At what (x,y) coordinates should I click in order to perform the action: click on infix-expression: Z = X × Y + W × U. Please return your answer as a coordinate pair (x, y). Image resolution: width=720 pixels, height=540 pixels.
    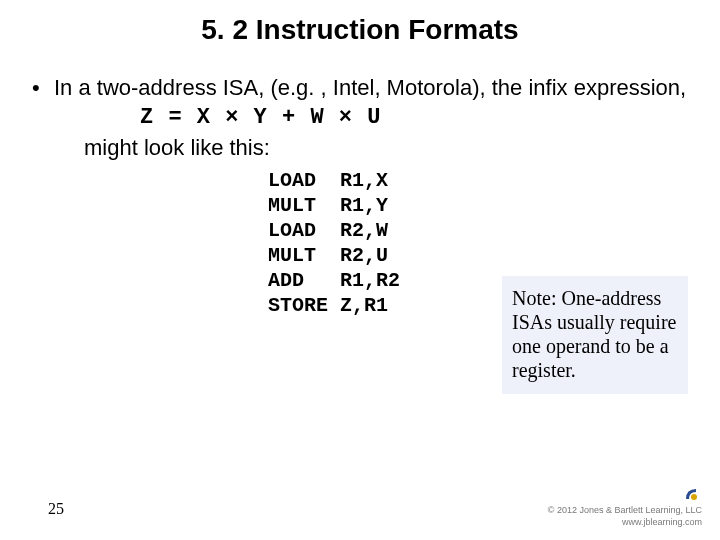
    Looking at the image, I should click on (360, 118).